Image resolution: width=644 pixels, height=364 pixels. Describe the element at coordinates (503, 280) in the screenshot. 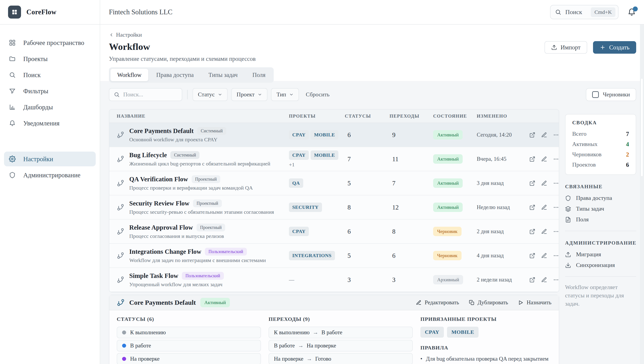

I see `modified-label: 2 недели назад` at that location.